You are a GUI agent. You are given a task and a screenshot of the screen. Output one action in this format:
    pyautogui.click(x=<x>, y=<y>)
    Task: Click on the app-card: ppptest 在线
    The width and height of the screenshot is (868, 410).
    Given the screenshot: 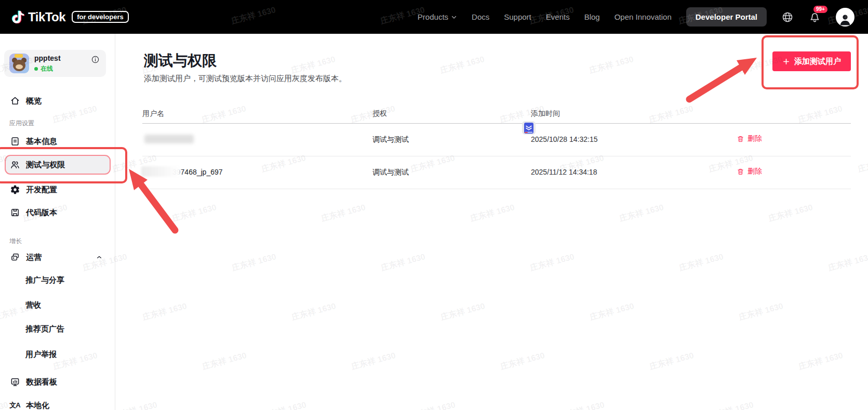 What is the action you would take?
    pyautogui.click(x=55, y=63)
    